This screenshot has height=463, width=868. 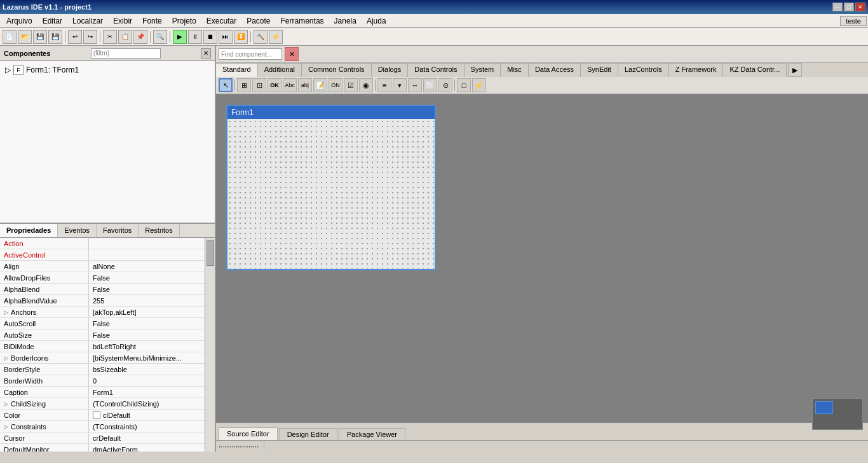 I want to click on tab-data-access: Data Access, so click(x=555, y=70).